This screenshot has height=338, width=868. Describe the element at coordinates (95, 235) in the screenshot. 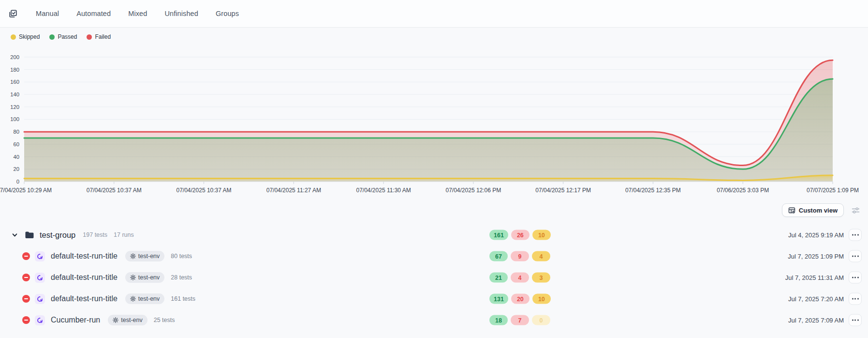

I see `group-tests-count: 197 tests` at that location.